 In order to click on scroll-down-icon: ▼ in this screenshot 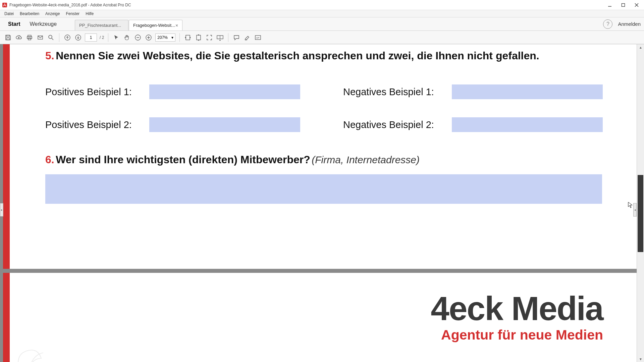, I will do `click(641, 359)`.